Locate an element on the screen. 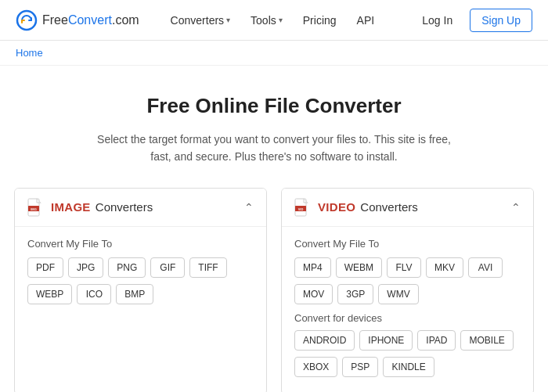  image-formats-row2: WEBP ICO BMP is located at coordinates (141, 294).